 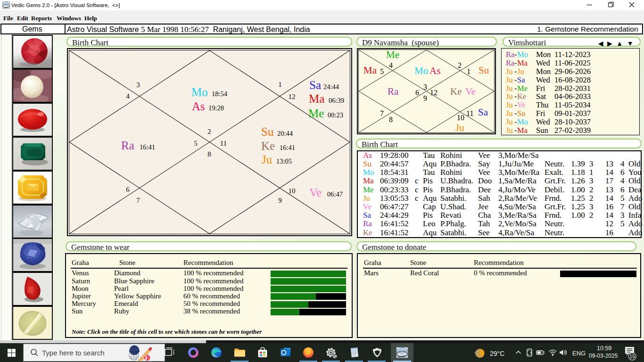 I want to click on svg-text: 15, so click(x=632, y=356).